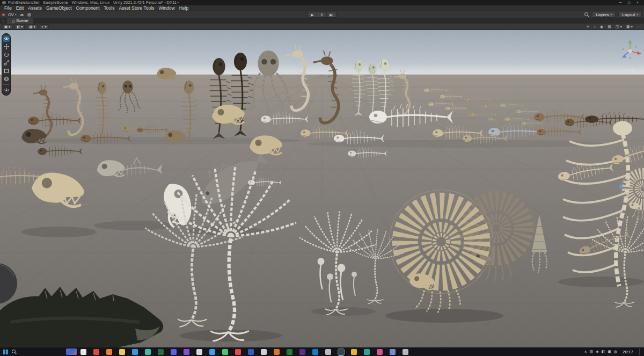  What do you see at coordinates (620, 3) in the screenshot?
I see `minimize-button: ─` at bounding box center [620, 3].